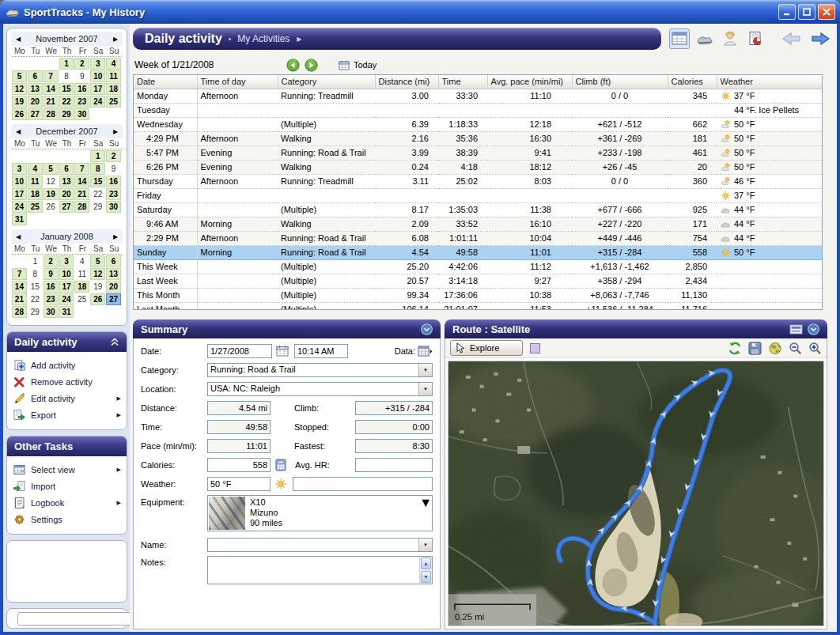  Describe the element at coordinates (486, 348) in the screenshot. I see `explore-button: Explore` at that location.